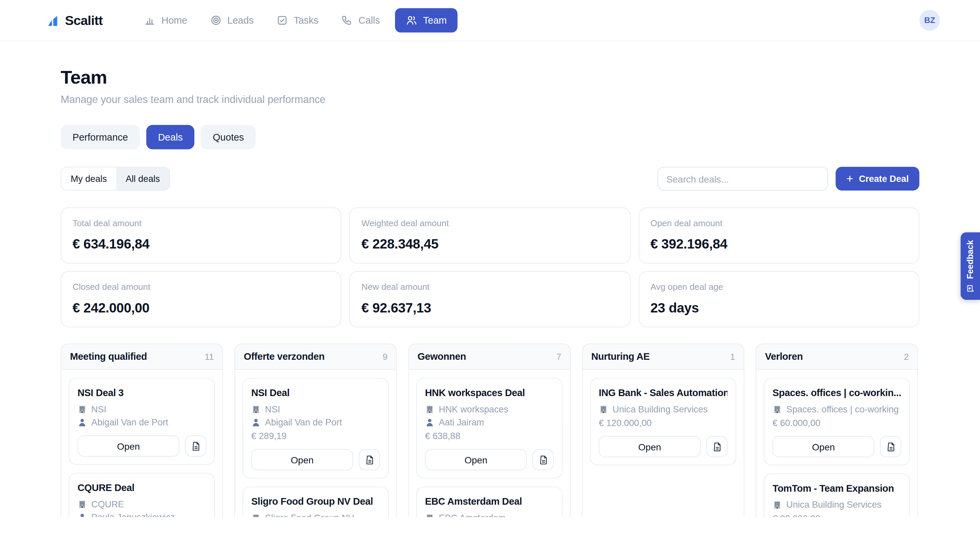  I want to click on nav-item-home: Home, so click(165, 20).